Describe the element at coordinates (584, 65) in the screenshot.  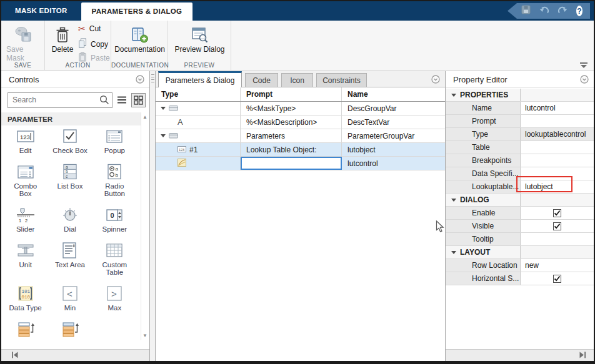
I see `minimize-ribbon-icon` at that location.